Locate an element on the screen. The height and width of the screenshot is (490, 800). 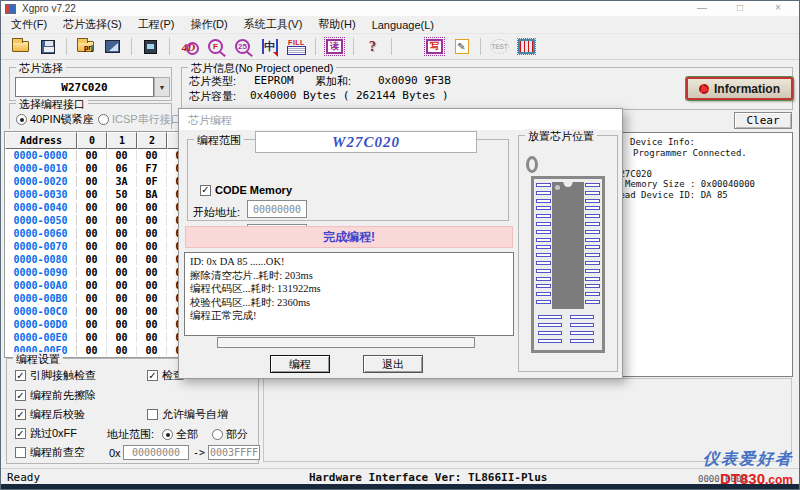
checkbox-verify-after: 编程后校验 is located at coordinates (50, 414).